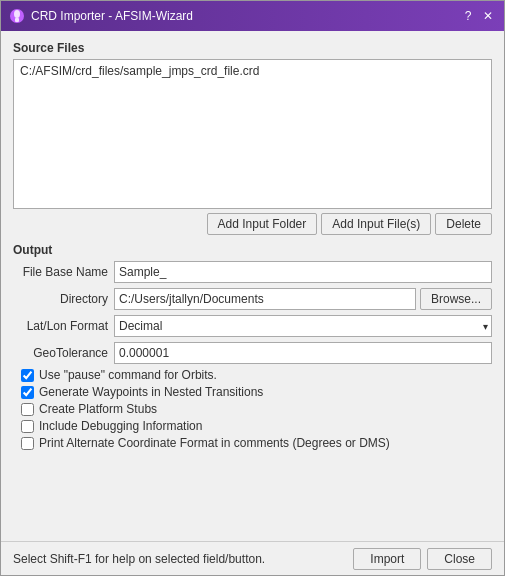 The width and height of the screenshot is (505, 576). Describe the element at coordinates (468, 16) in the screenshot. I see `help-button: ?` at that location.